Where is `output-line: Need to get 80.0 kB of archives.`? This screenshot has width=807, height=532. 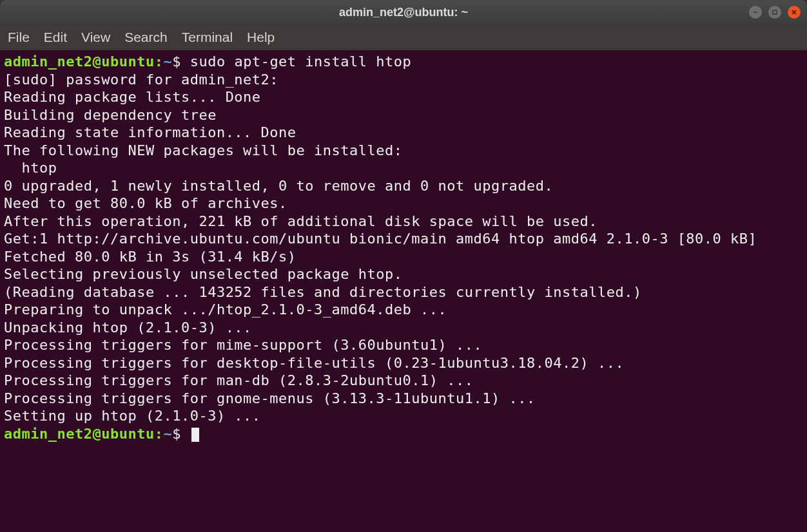
output-line: Need to get 80.0 kB of archives. is located at coordinates (146, 204).